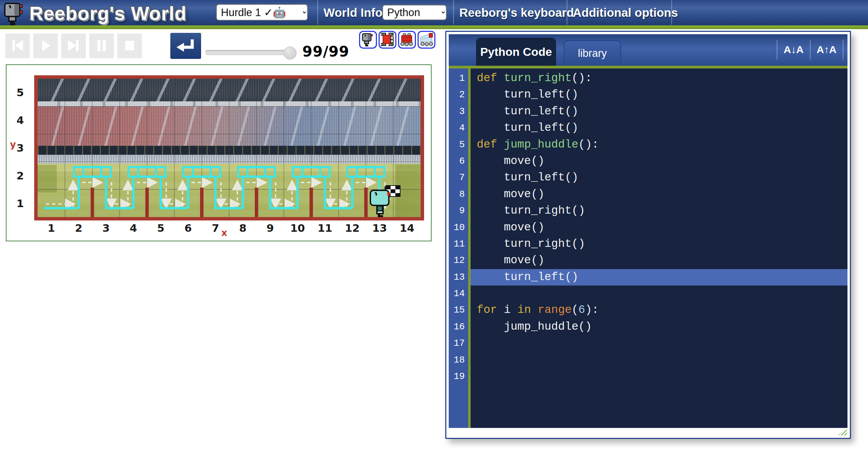  Describe the element at coordinates (659, 310) in the screenshot. I see `code-line: for i in range(6):` at that location.